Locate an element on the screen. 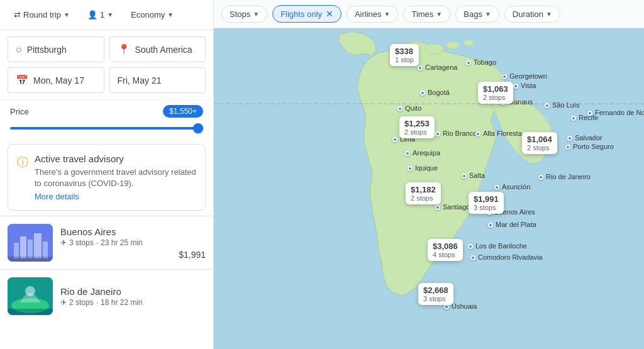 The image size is (644, 349). flight-icon-1: ✈ is located at coordinates (64, 302).